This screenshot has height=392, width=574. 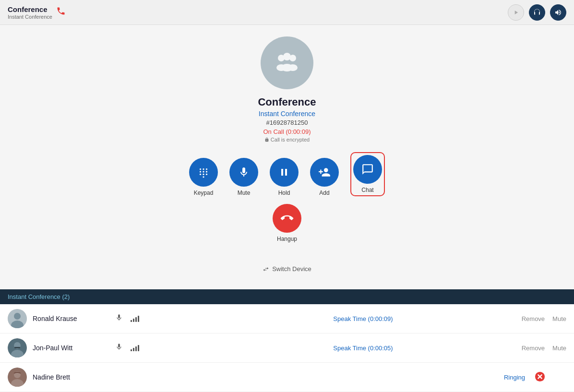 I want to click on table-row: Ronald Krause Speak Time (0:00:09) Remov…, so click(x=287, y=319).